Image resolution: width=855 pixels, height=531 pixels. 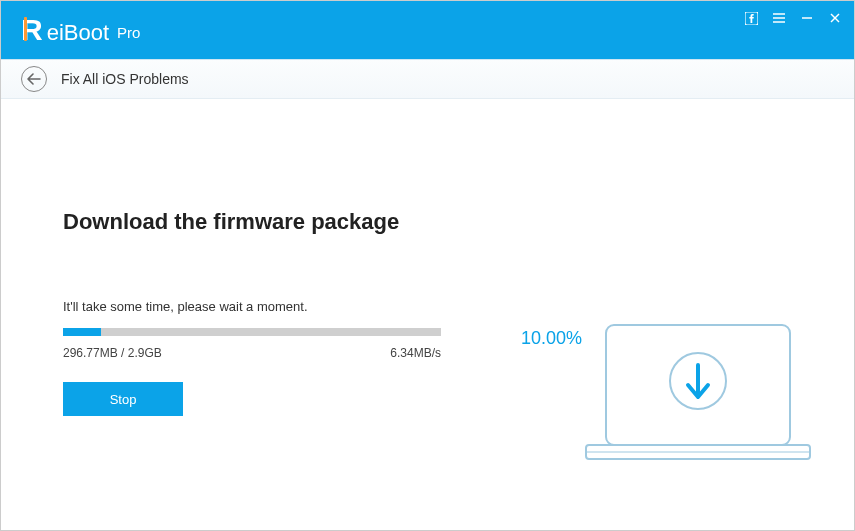 I want to click on laptop-download-illustration, so click(x=698, y=396).